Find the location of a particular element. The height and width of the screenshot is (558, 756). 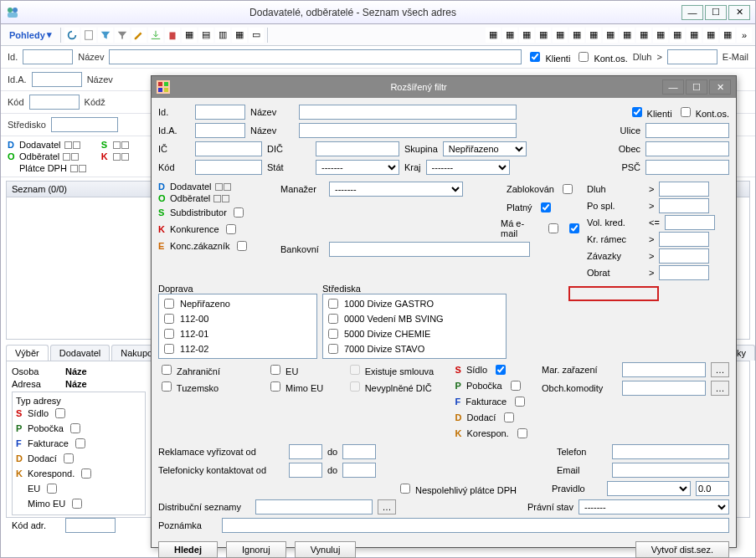

tel-od-input is located at coordinates (306, 470).